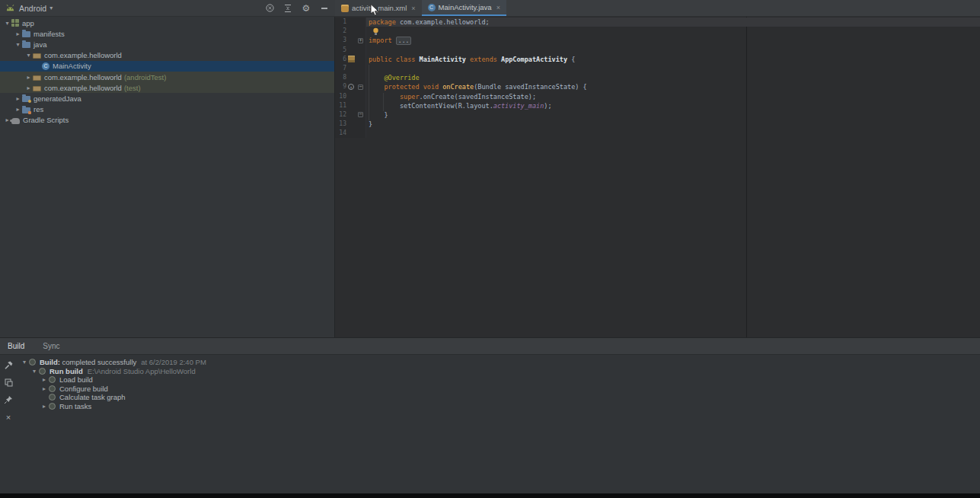  Describe the element at coordinates (168, 23) in the screenshot. I see `tree-item-app: ▾app` at that location.